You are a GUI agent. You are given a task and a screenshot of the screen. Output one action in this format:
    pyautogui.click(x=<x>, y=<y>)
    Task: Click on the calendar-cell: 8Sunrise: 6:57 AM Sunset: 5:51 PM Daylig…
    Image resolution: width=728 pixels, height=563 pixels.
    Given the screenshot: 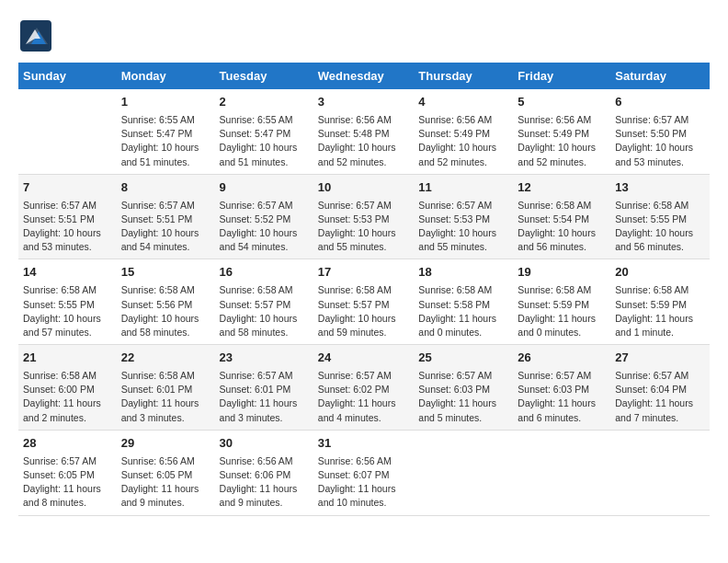 What is the action you would take?
    pyautogui.click(x=165, y=217)
    